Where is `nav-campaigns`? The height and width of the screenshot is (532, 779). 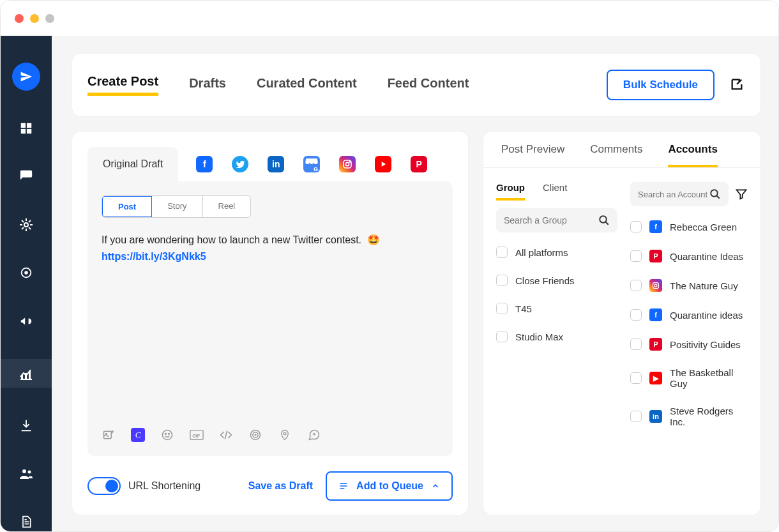 nav-campaigns is located at coordinates (26, 321).